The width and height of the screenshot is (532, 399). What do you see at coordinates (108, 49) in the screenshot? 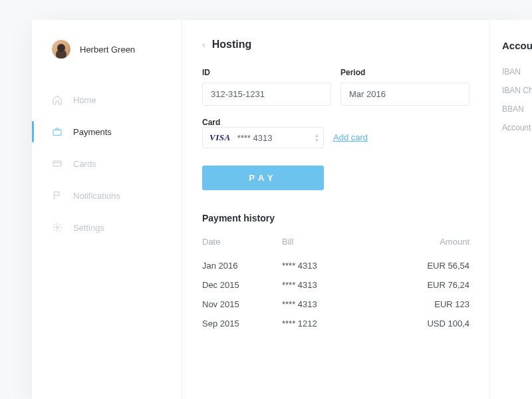
I see `profile-name: Herbert Green` at bounding box center [108, 49].